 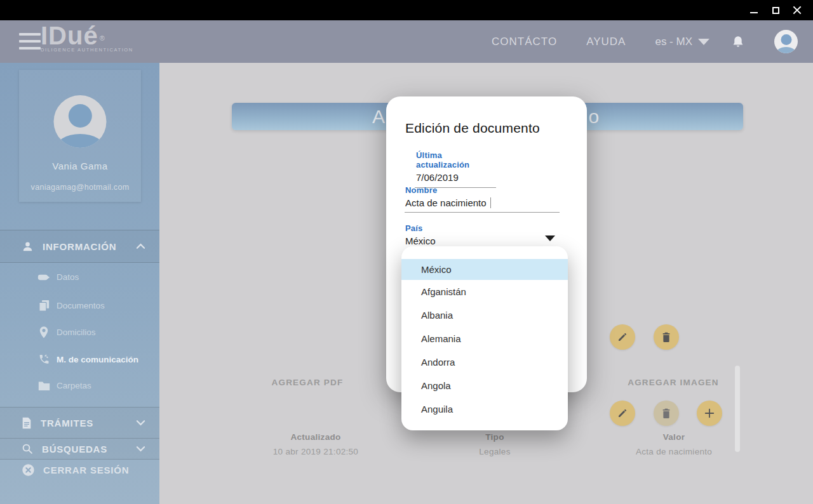 What do you see at coordinates (797, 10) in the screenshot?
I see `close-icon` at bounding box center [797, 10].